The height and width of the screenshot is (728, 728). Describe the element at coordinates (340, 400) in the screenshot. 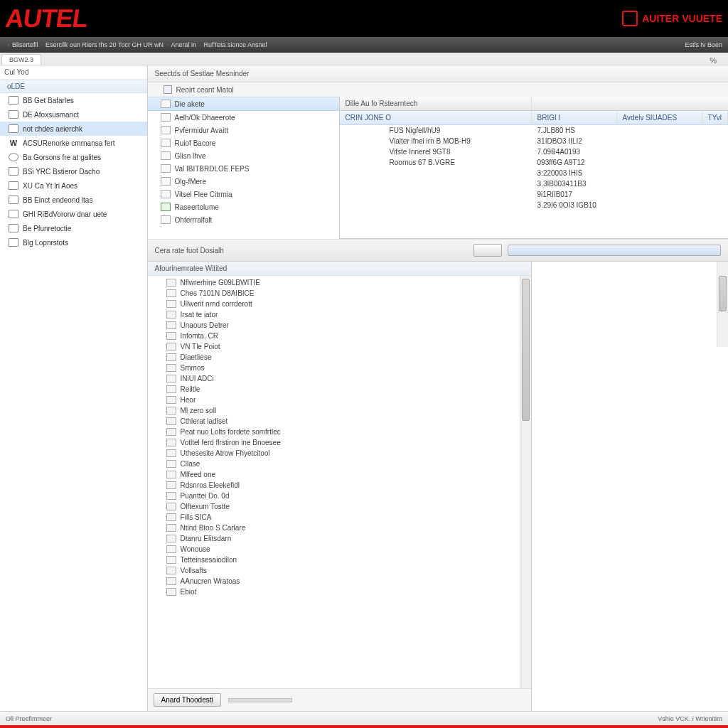

I see `module-item: Heor` at that location.